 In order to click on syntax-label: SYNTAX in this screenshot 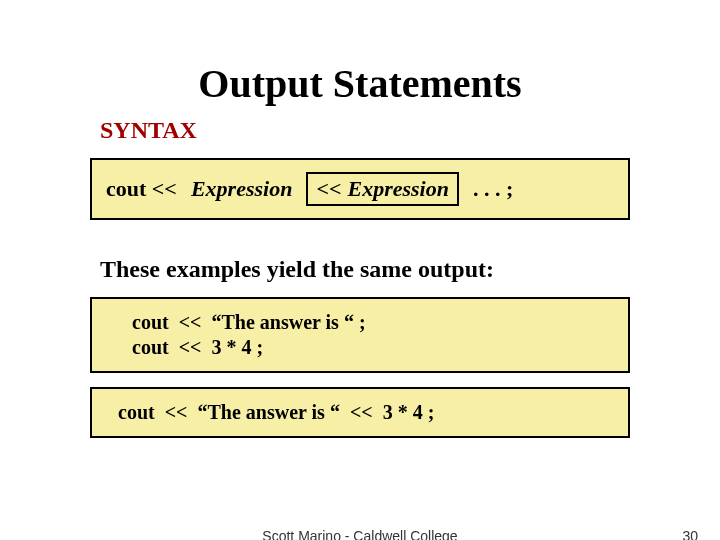, I will do `click(375, 130)`.